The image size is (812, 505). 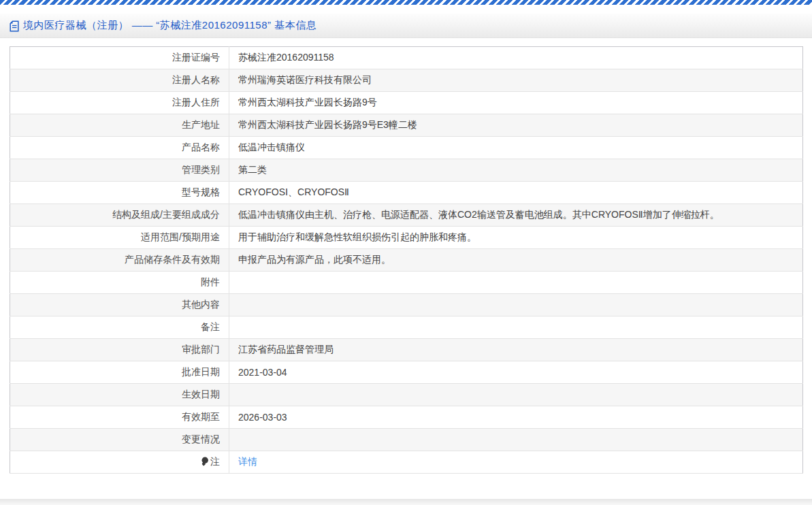 I want to click on table-row: 产品储存条件及有效期 申报产品为有源产品，此项不适用。, so click(x=407, y=260).